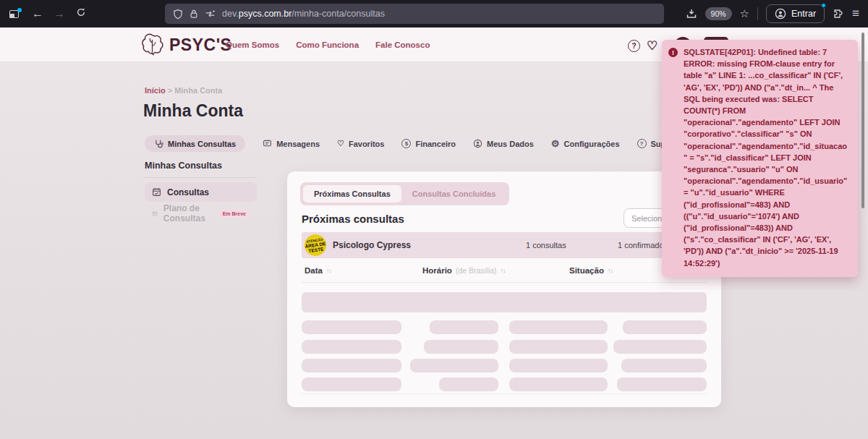  I want to click on url-bar: dev.psycs.com.br/minha-conta/consultas, so click(414, 14).